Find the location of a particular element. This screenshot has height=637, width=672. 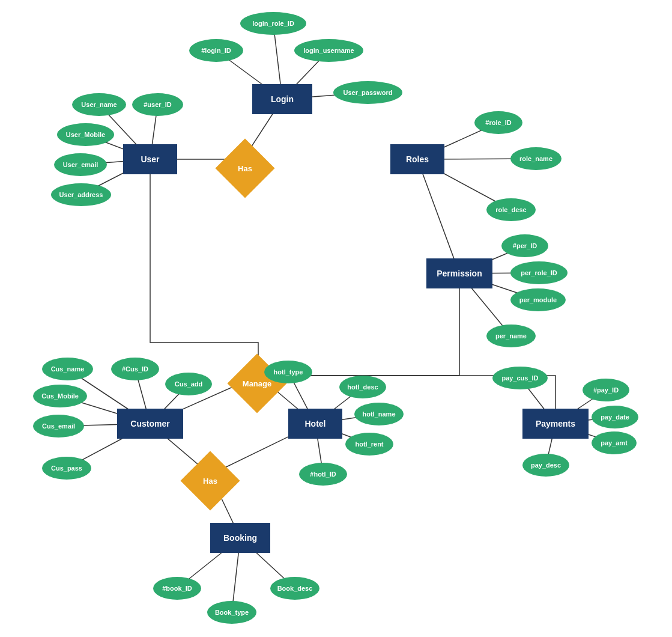

attr-per_role_ID: per_role_ID is located at coordinates (539, 273).